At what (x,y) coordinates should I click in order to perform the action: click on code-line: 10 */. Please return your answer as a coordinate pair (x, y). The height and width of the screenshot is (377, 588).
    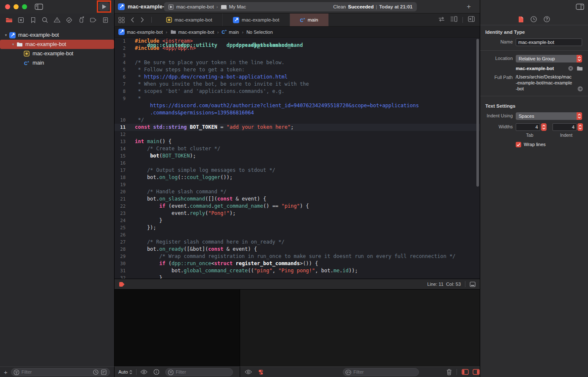
    Looking at the image, I should click on (297, 120).